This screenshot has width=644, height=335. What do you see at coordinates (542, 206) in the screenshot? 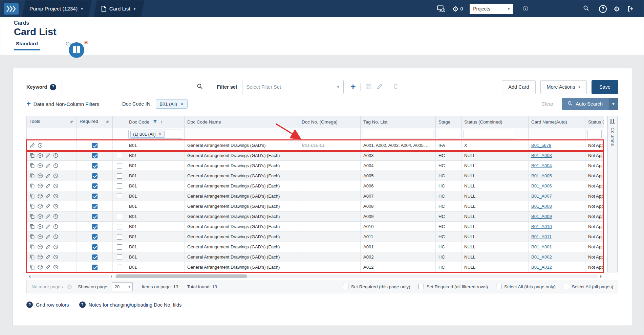
I see `card-link: B01_A008` at bounding box center [542, 206].